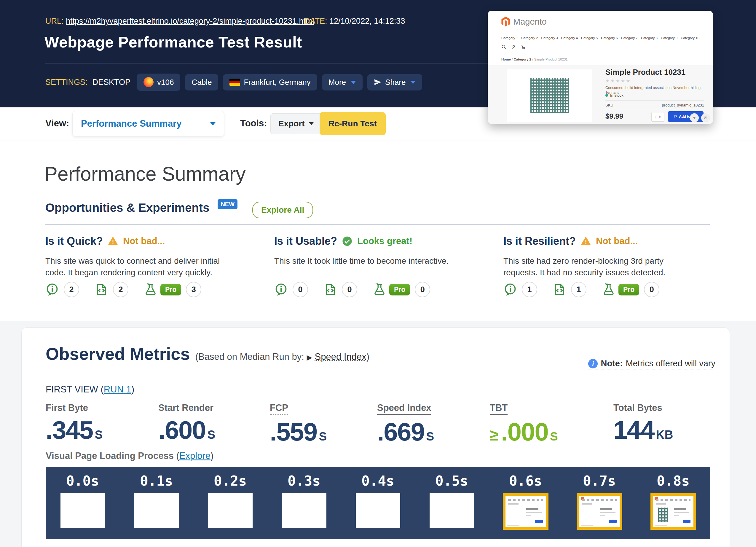 Image resolution: width=756 pixels, height=547 pixels. Describe the element at coordinates (600, 54) in the screenshot. I see `preview-divider` at that location.